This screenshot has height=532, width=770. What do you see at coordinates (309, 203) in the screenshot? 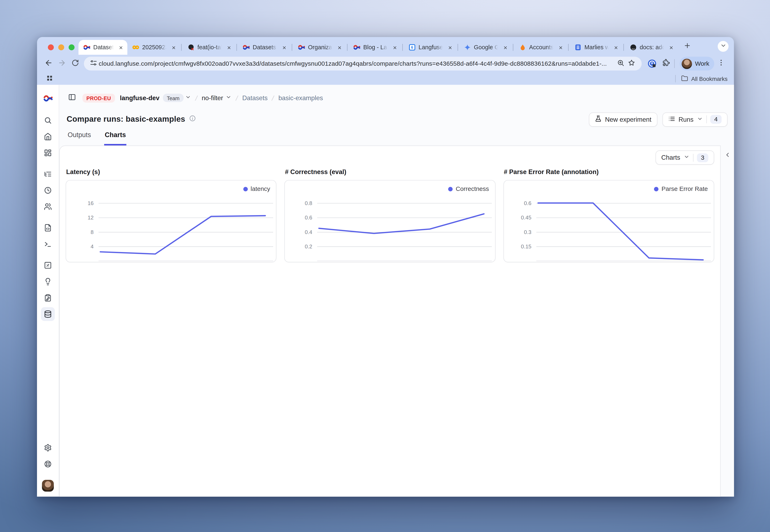
I see `svg-text: 0.8` at bounding box center [309, 203].